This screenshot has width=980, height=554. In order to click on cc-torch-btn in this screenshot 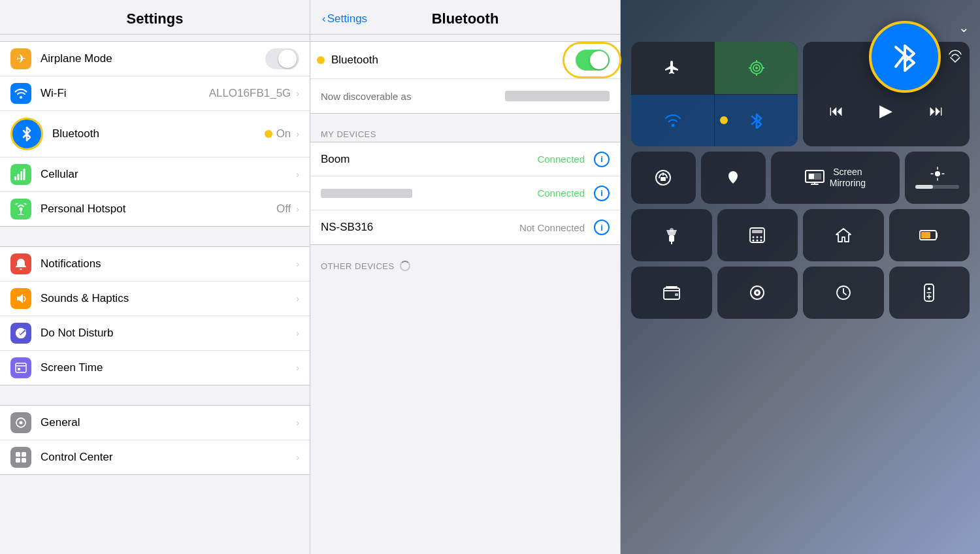, I will do `click(672, 235)`.